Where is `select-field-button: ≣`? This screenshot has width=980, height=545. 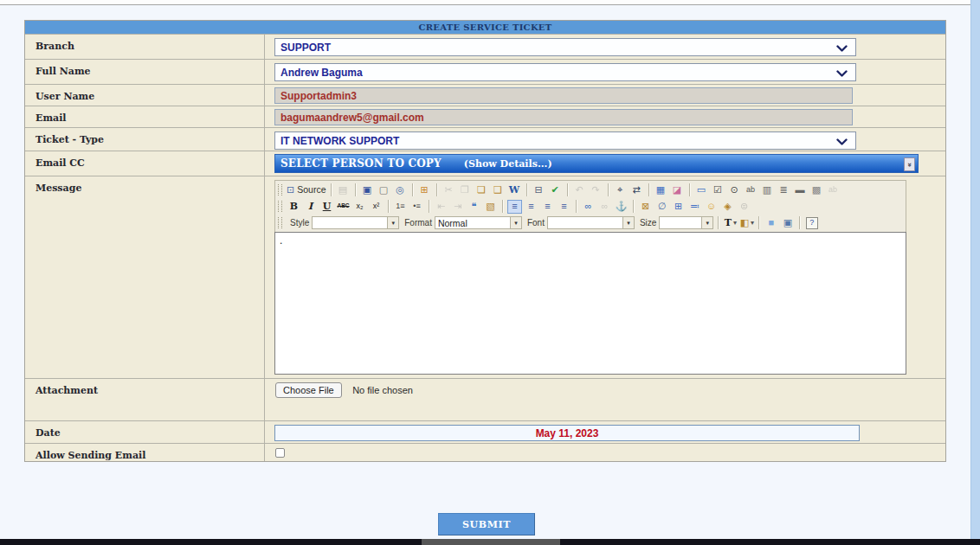 select-field-button: ≣ is located at coordinates (784, 190).